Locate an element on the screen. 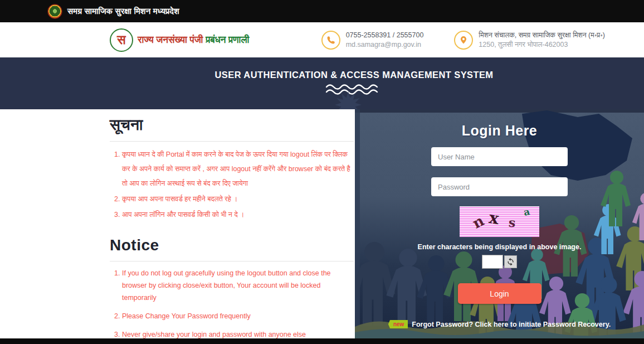 The image size is (644, 344). list-item: कृपया आप अपना पासवर्ड हर महीने बदलते रहे… is located at coordinates (238, 199).